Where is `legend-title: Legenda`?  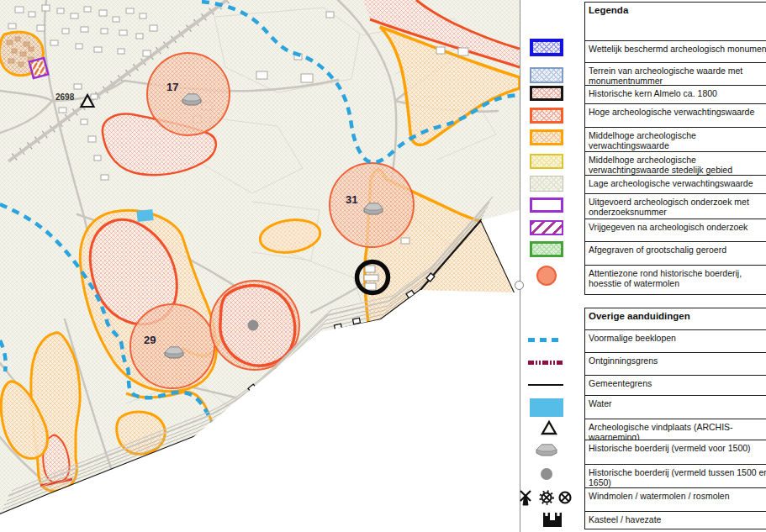 legend-title: Legenda is located at coordinates (675, 22).